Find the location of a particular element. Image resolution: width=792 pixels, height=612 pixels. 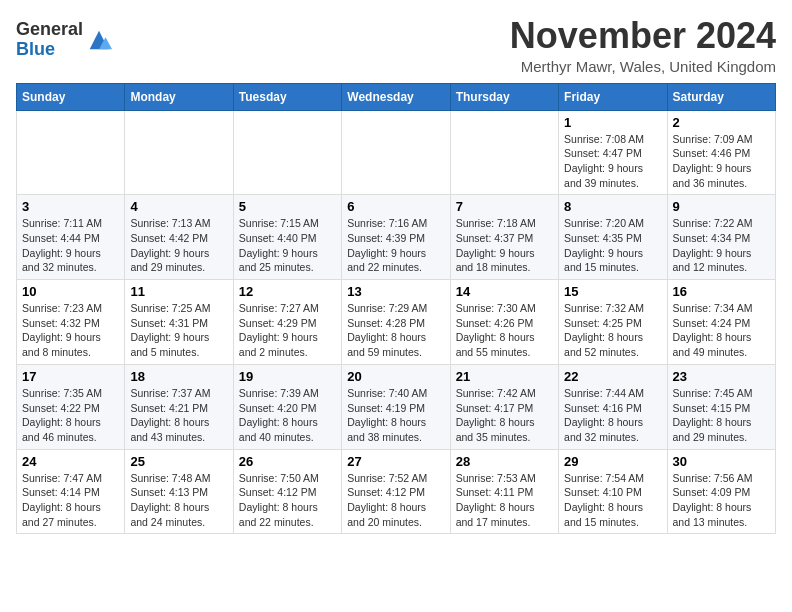

day-number: 15 is located at coordinates (612, 292).